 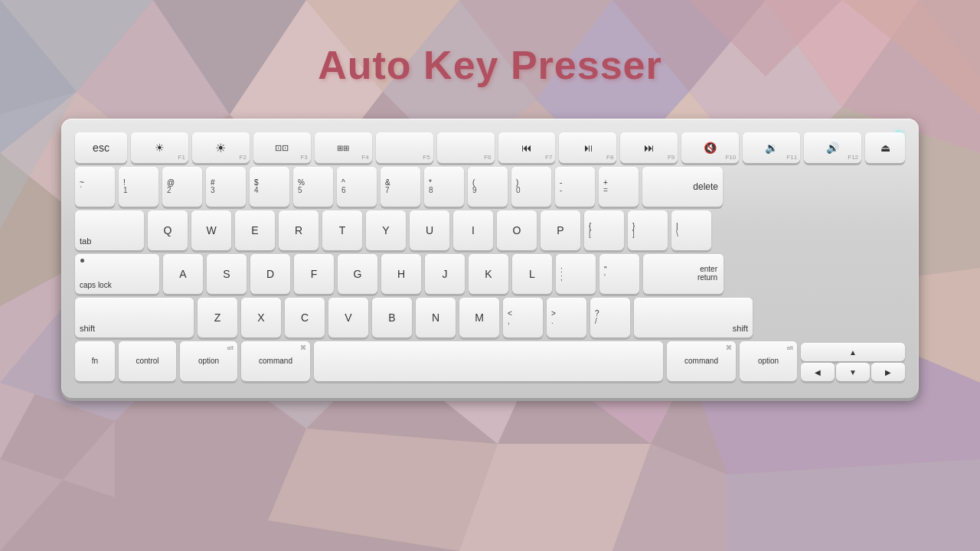 What do you see at coordinates (588, 148) in the screenshot?
I see `key-f8: ⏯ F8` at bounding box center [588, 148].